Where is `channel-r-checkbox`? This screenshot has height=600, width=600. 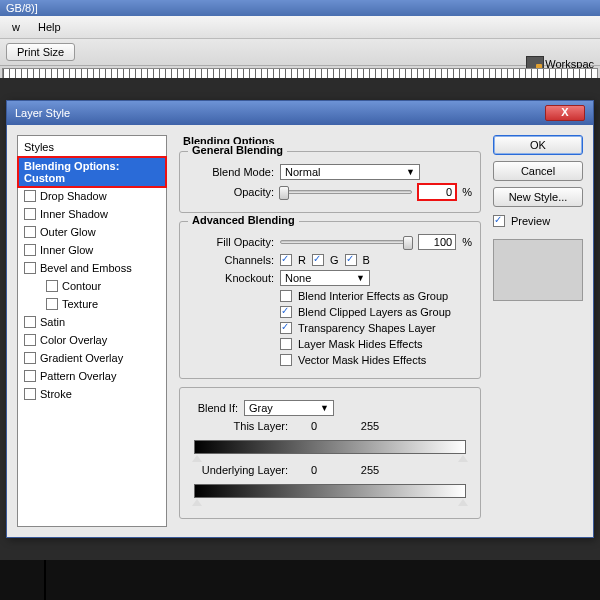 channel-r-checkbox is located at coordinates (286, 260).